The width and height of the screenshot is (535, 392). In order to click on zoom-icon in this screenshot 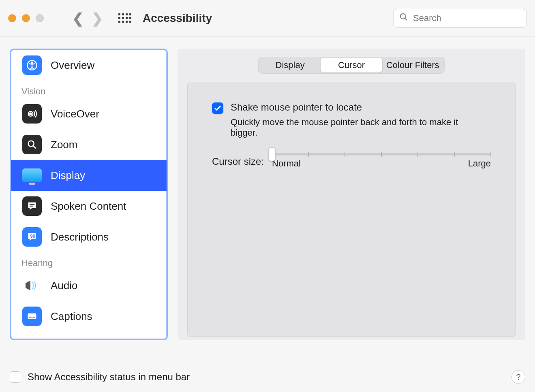, I will do `click(32, 145)`.